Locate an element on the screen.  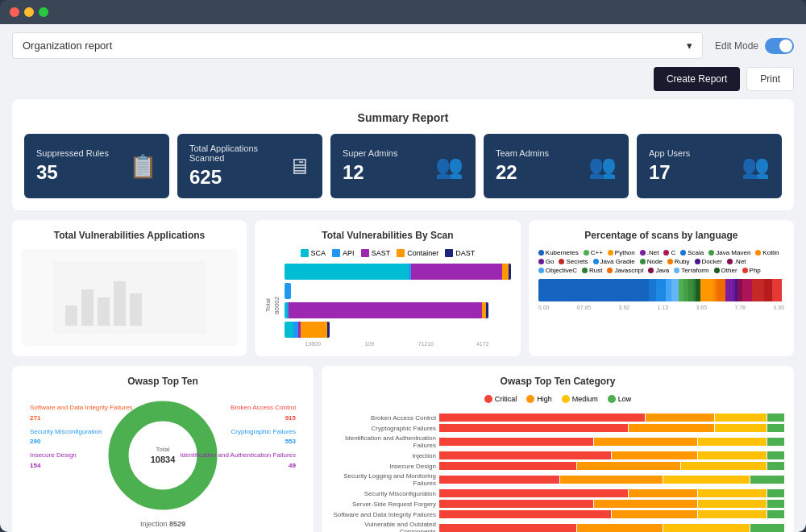
owasp-legend: Critical High Medium Low is located at coordinates (558, 399).